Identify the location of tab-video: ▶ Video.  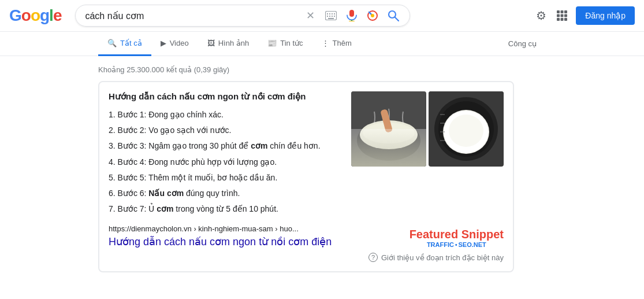
(174, 44).